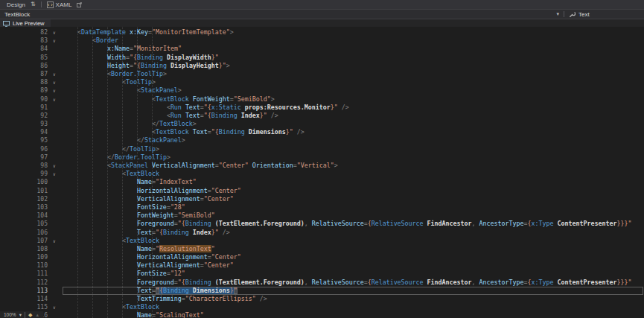 The height and width of the screenshot is (318, 644). Describe the element at coordinates (353, 232) in the screenshot. I see `code-text: Text="{Binding Index}" />` at that location.